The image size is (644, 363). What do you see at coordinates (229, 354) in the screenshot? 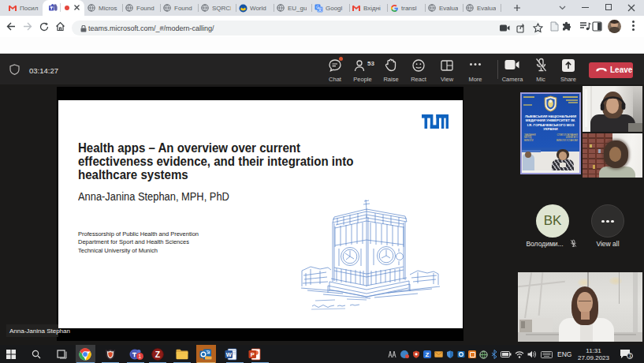
I see `svg-text: W` at bounding box center [229, 354].